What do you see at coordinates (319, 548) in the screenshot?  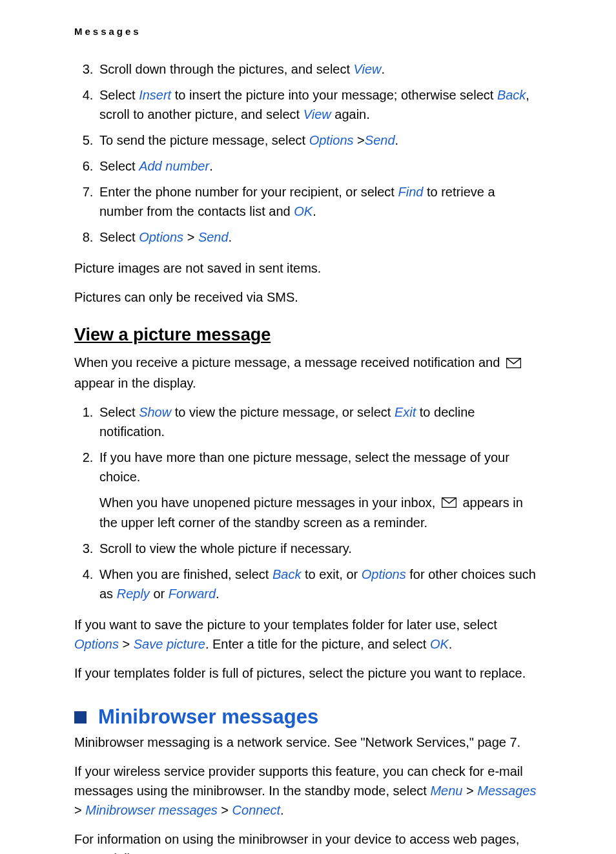 I see `step-3: Scroll to view the whole picture if nece…` at bounding box center [319, 548].